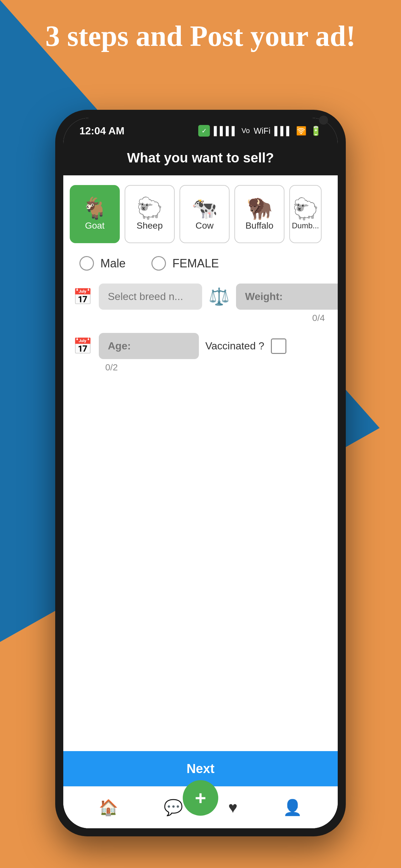 Image resolution: width=401 pixels, height=868 pixels. What do you see at coordinates (102, 264) in the screenshot?
I see `gender-male-option: Male` at bounding box center [102, 264].